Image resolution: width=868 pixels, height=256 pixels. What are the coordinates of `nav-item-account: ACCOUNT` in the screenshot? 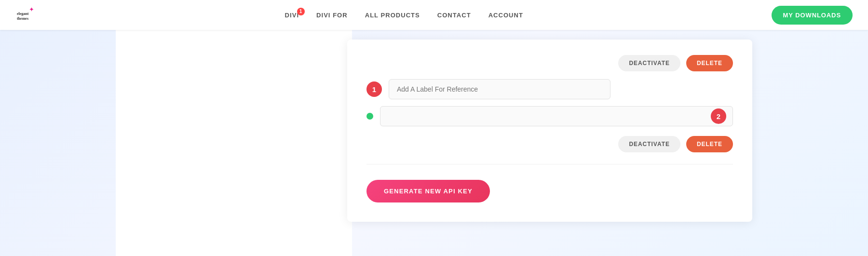 It's located at (506, 15).